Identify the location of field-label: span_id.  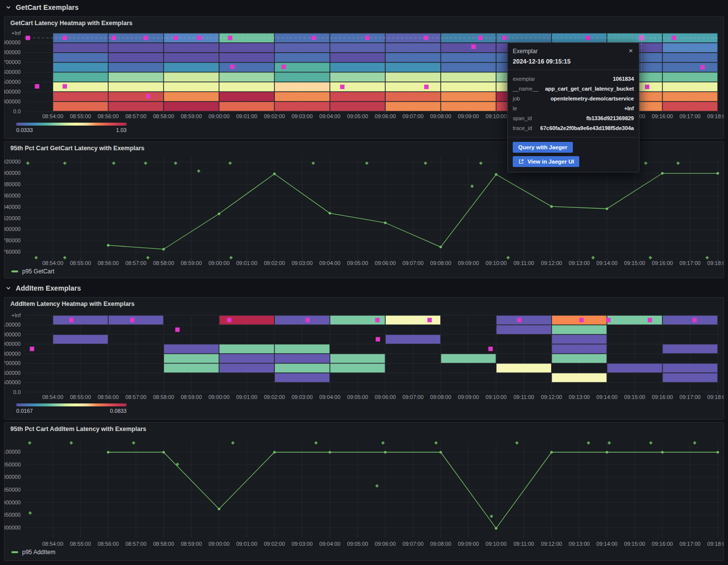
(522, 118).